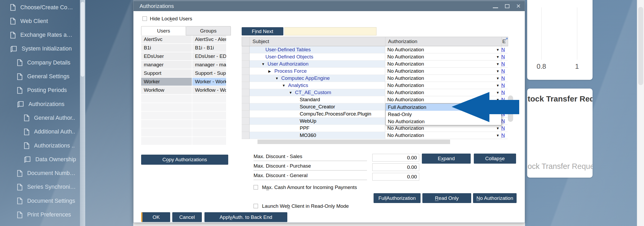  Describe the element at coordinates (184, 65) in the screenshot. I see `user-row-manager: managermanager - manager` at that location.